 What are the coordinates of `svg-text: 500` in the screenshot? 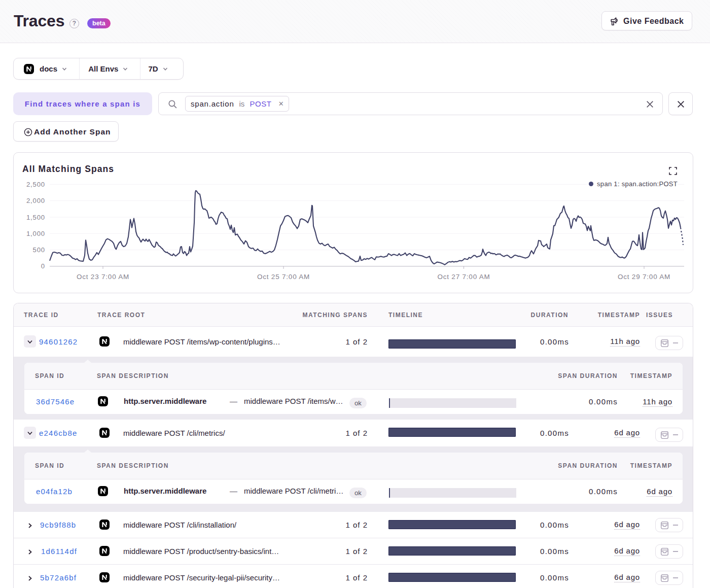 It's located at (39, 250).